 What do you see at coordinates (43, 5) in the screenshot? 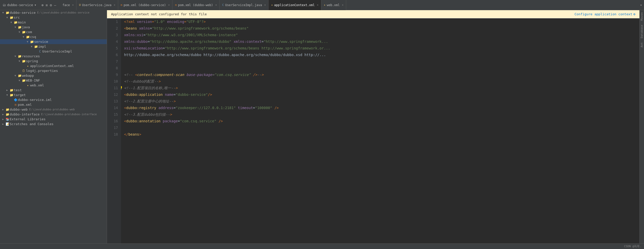
I see `globe-icon: ⊕` at bounding box center [43, 5].